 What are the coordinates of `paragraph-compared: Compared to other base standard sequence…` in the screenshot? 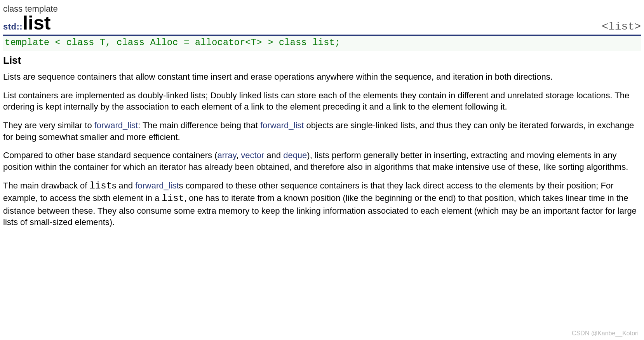 It's located at (322, 161).